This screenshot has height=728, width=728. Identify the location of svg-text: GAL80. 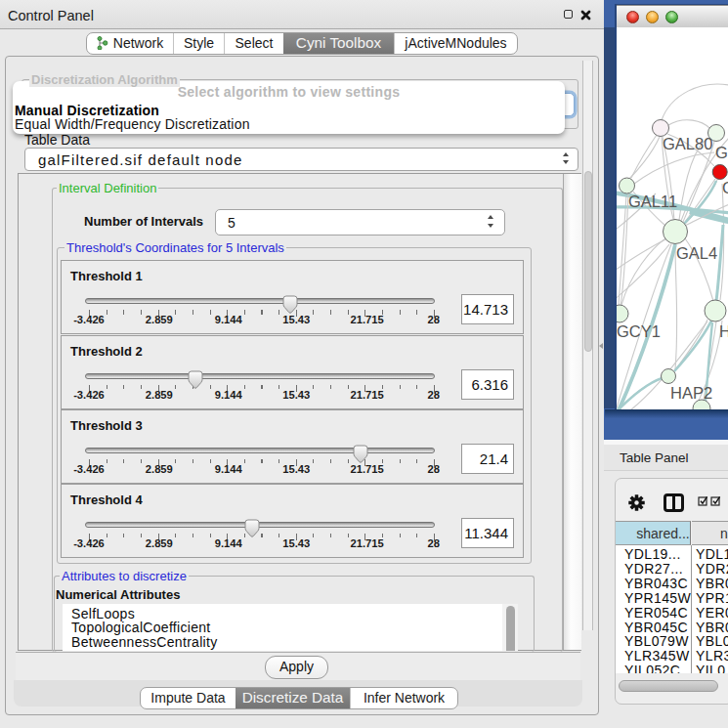
(688, 144).